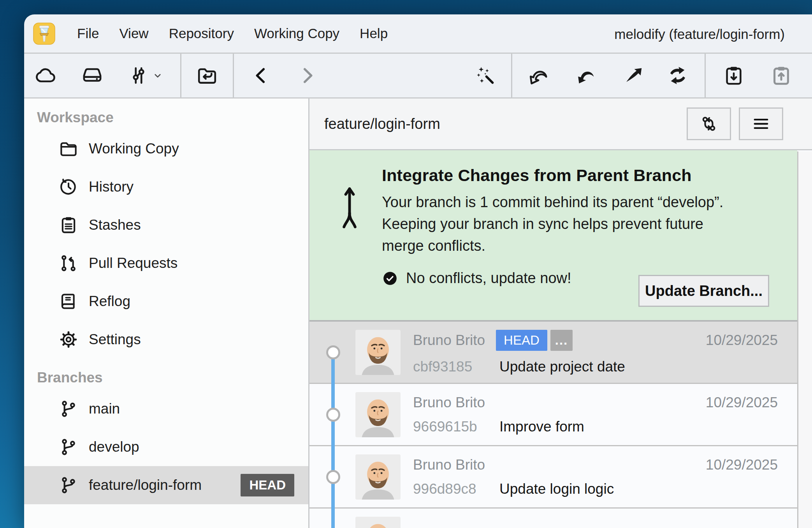 This screenshot has height=528, width=812. I want to click on gear-icon, so click(69, 340).